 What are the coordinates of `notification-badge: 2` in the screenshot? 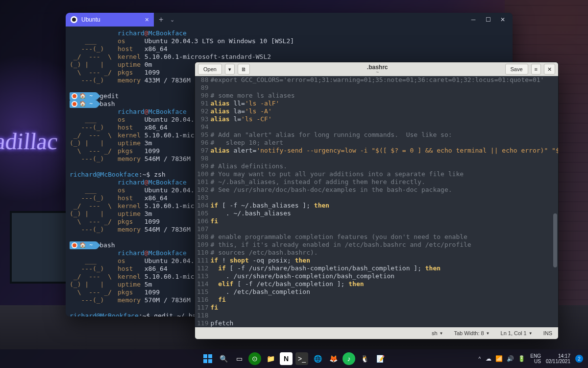 It's located at (579, 359).